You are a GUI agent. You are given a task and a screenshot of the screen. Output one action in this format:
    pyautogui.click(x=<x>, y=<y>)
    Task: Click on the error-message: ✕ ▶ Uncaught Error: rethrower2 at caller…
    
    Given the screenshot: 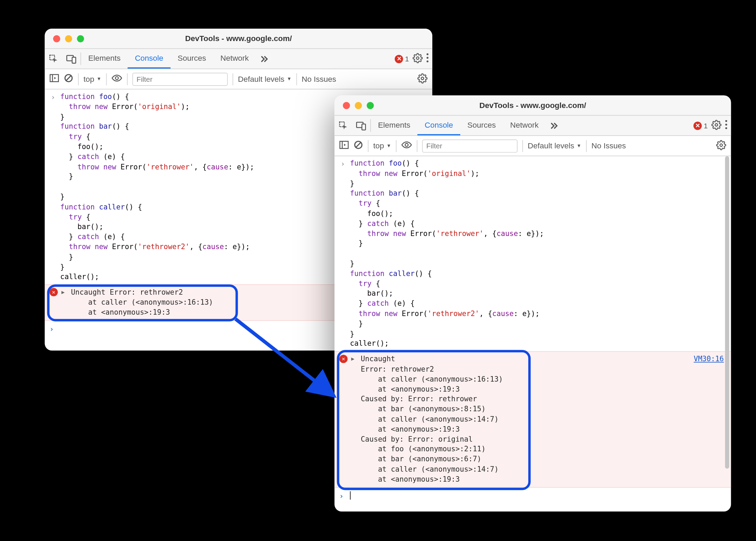 What is the action you would take?
    pyautogui.click(x=533, y=420)
    